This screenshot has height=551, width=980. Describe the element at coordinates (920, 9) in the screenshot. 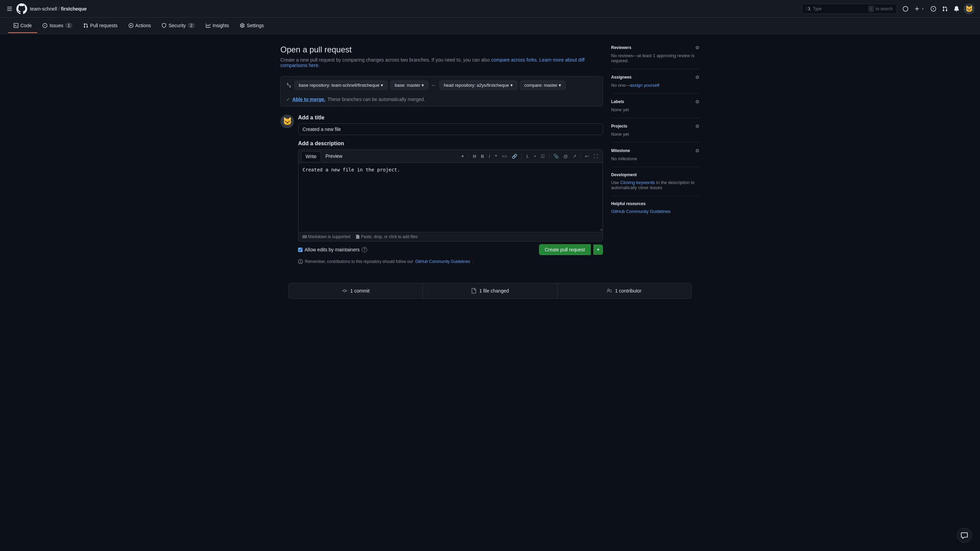

I see `create-button` at that location.